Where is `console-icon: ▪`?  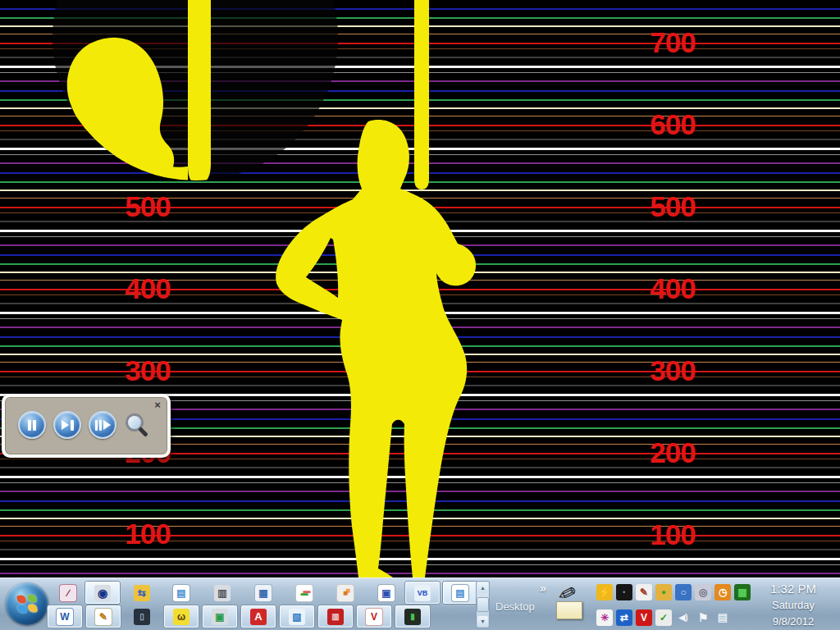
console-icon: ▪ is located at coordinates (624, 592).